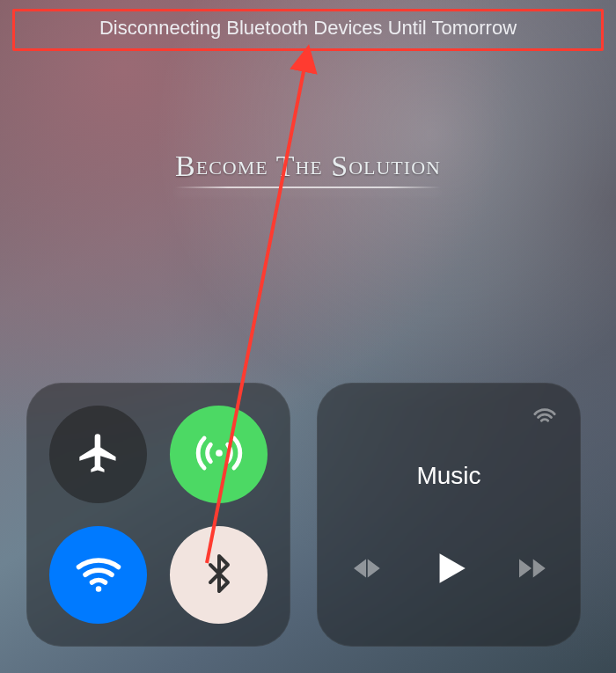 The image size is (616, 673). I want to click on watermark-logo: BECOME THE SOLUTION, so click(308, 169).